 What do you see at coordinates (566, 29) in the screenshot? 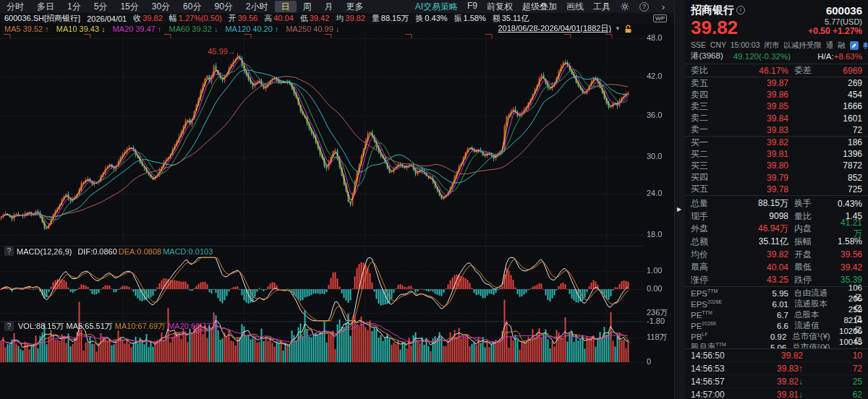
I see `date-range-selector: 2018/06/28-2026/04/01(1882日) ▼` at bounding box center [566, 29].